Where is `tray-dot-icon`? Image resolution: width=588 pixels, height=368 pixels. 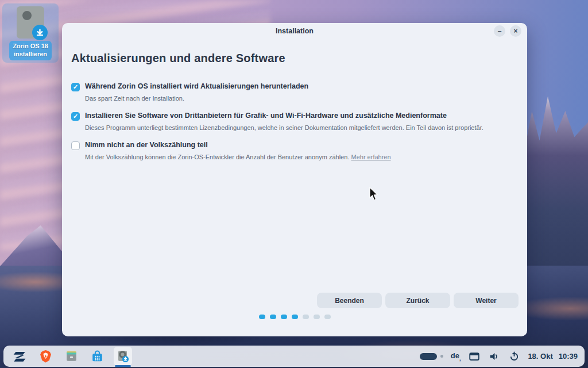 tray-dot-icon is located at coordinates (442, 356).